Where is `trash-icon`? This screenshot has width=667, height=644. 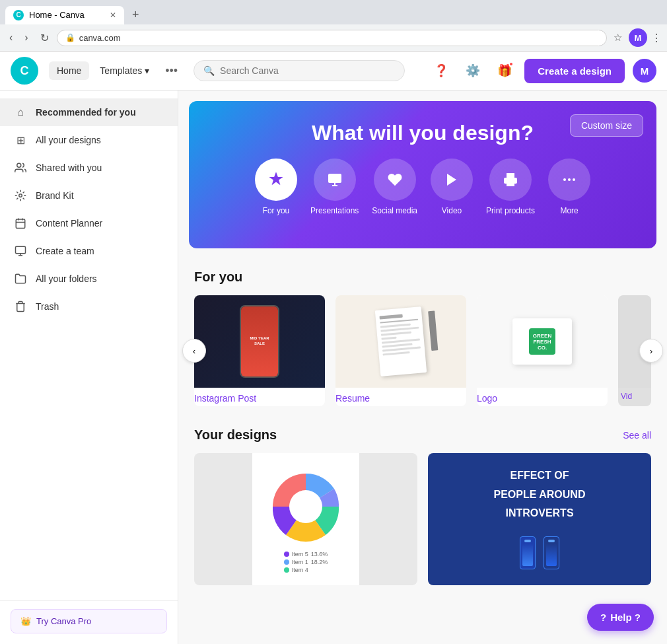
trash-icon is located at coordinates (20, 306).